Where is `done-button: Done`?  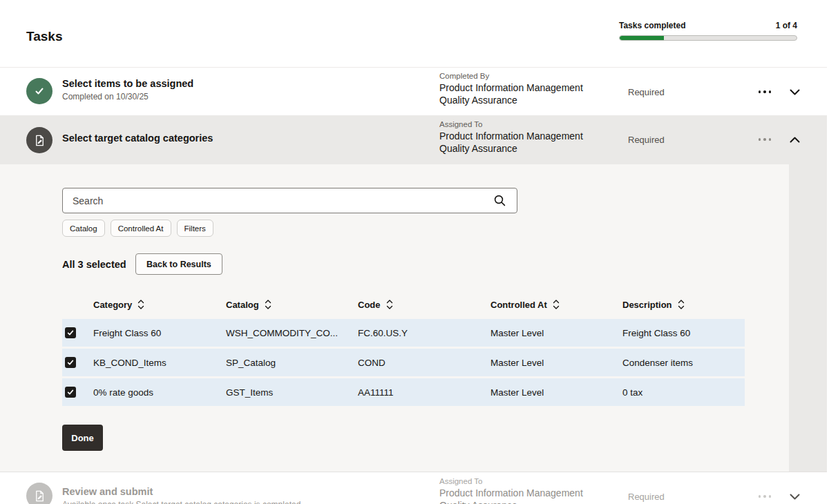
done-button: Done is located at coordinates (83, 438).